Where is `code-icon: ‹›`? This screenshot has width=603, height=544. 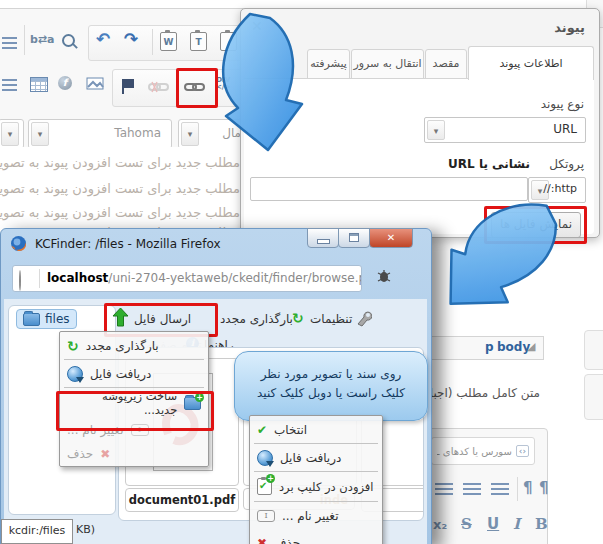
code-icon: ‹› is located at coordinates (522, 451).